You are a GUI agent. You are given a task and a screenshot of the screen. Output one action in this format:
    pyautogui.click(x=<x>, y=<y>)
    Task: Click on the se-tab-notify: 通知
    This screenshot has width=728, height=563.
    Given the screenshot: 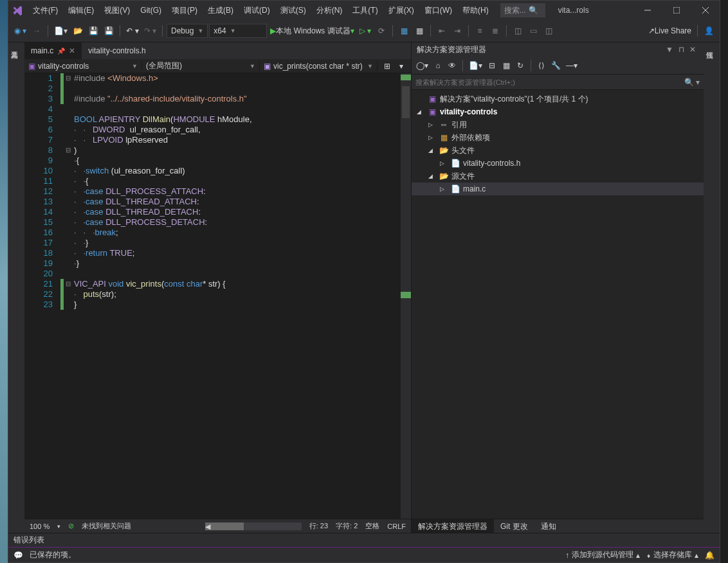 What is the action you would take?
    pyautogui.click(x=549, y=526)
    